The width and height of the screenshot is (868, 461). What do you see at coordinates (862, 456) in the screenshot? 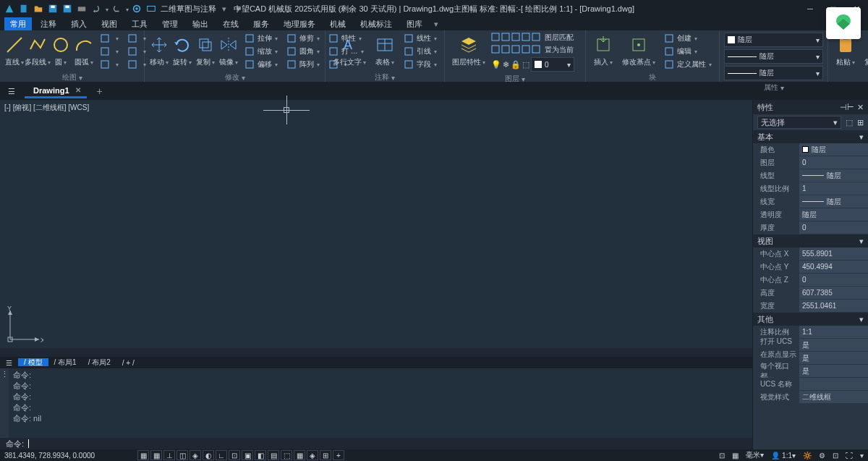
I see `status-i5: ▾` at bounding box center [862, 456].